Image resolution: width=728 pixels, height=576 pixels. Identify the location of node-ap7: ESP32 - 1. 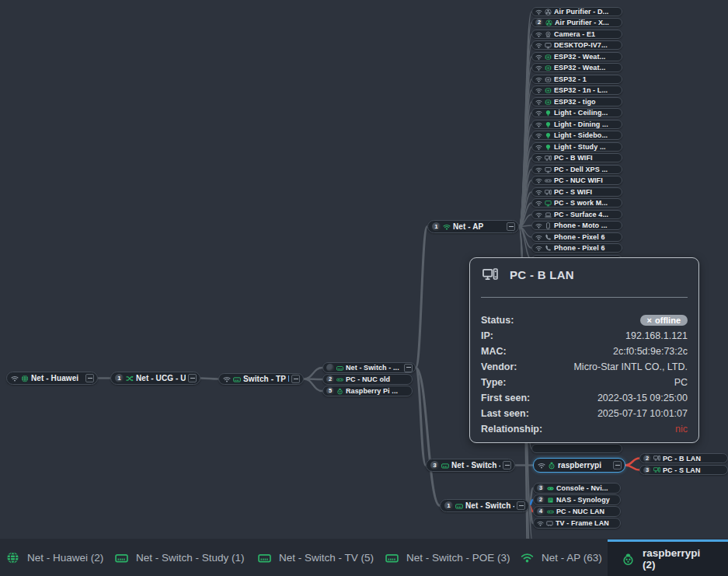
(576, 79).